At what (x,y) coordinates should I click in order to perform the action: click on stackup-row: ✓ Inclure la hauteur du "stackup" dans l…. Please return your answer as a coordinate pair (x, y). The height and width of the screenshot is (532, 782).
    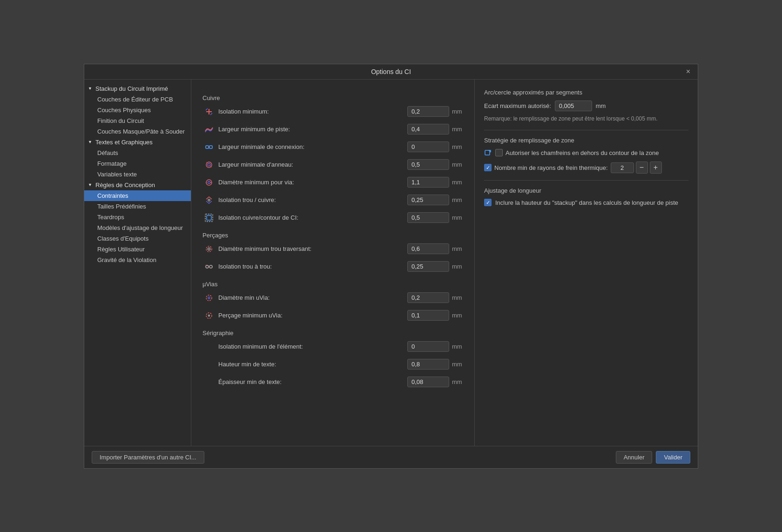
    Looking at the image, I should click on (586, 202).